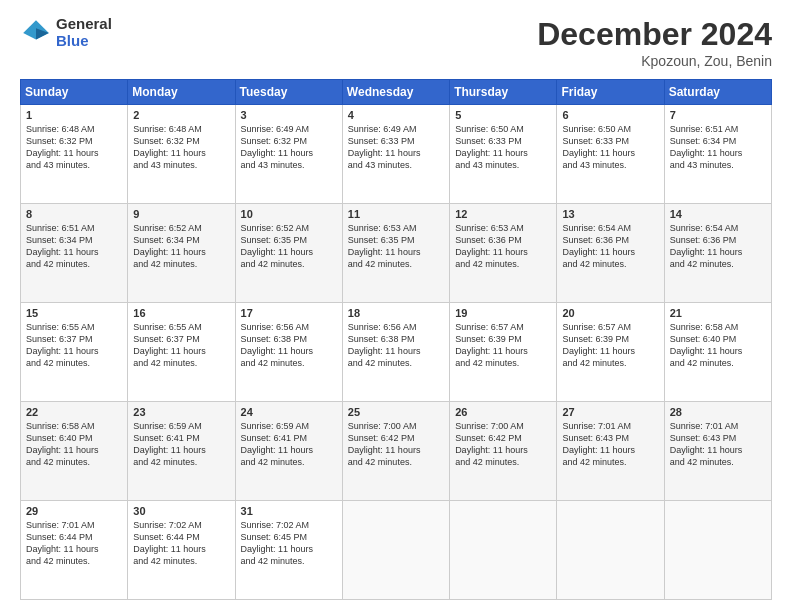  I want to click on day-number: 8, so click(74, 214).